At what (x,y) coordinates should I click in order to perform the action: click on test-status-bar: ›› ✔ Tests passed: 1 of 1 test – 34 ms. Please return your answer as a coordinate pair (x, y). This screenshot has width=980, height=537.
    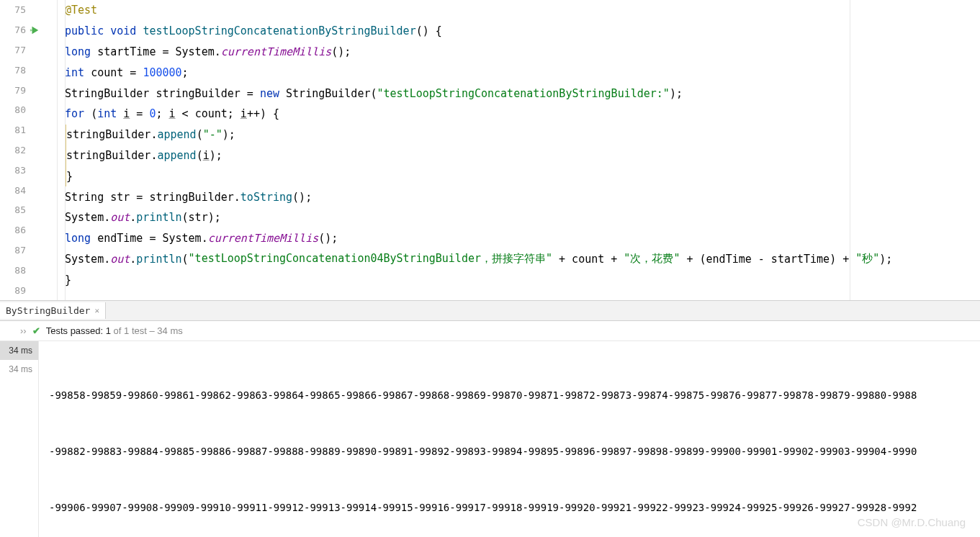
    Looking at the image, I should click on (490, 331).